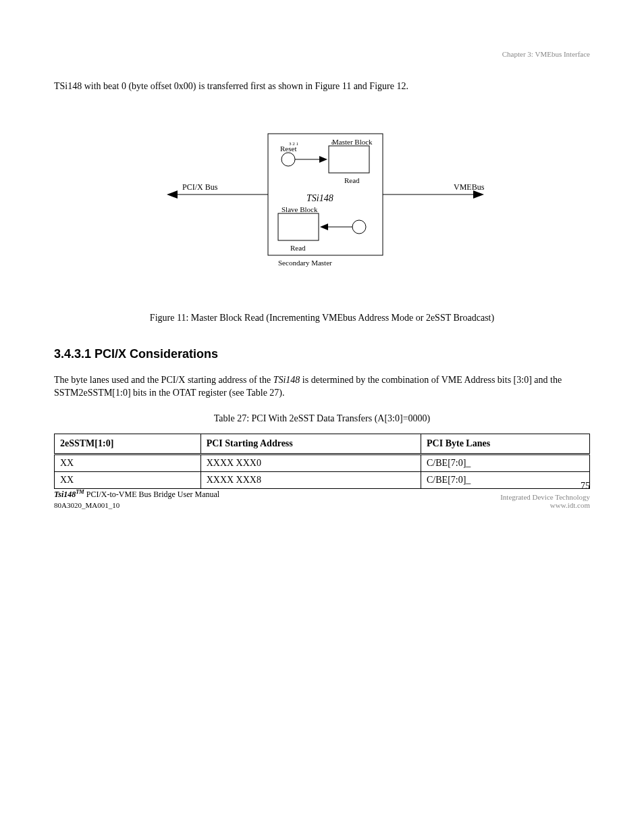 This screenshot has height=834, width=644. Describe the element at coordinates (469, 187) in the screenshot. I see `vmebus-label: VMEBus` at that location.